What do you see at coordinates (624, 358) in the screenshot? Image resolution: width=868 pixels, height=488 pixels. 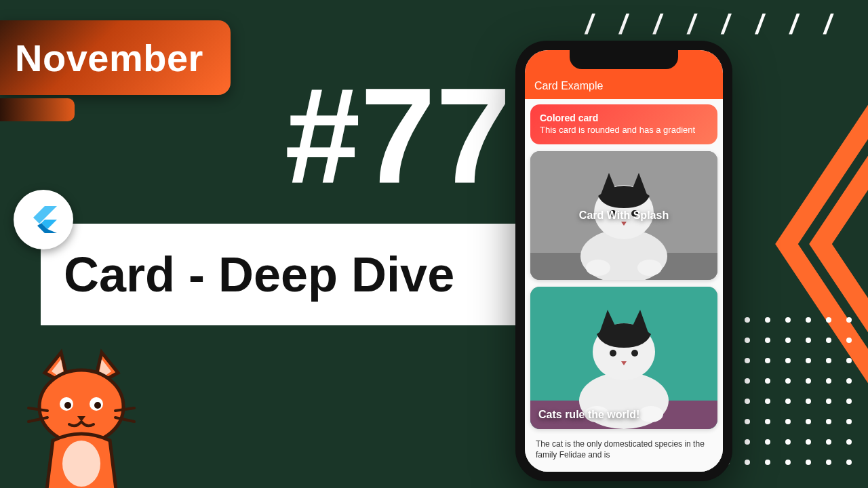 I see `hero-card: Cats rule the world!` at bounding box center [624, 358].